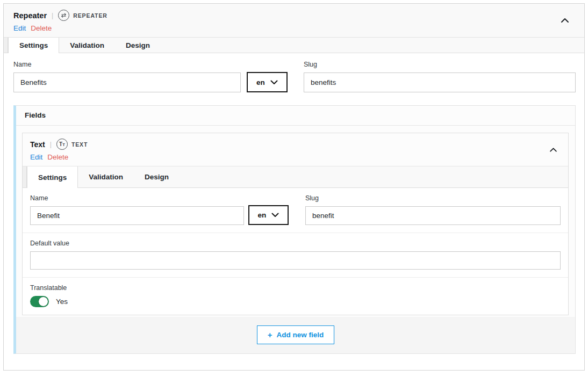 The width and height of the screenshot is (588, 377). I want to click on repeater-delete-link: Delete, so click(41, 28).